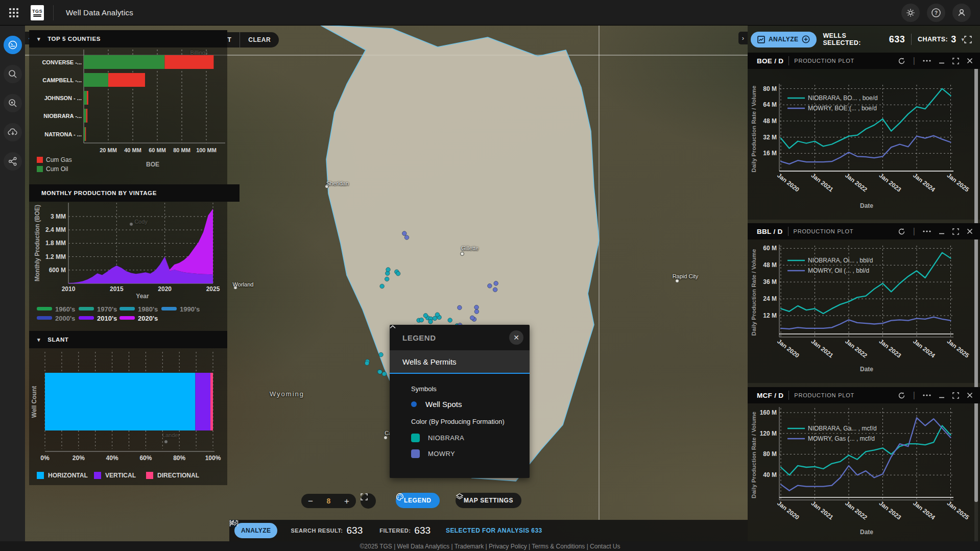  Describe the element at coordinates (13, 161) in the screenshot. I see `share-icon` at that location.